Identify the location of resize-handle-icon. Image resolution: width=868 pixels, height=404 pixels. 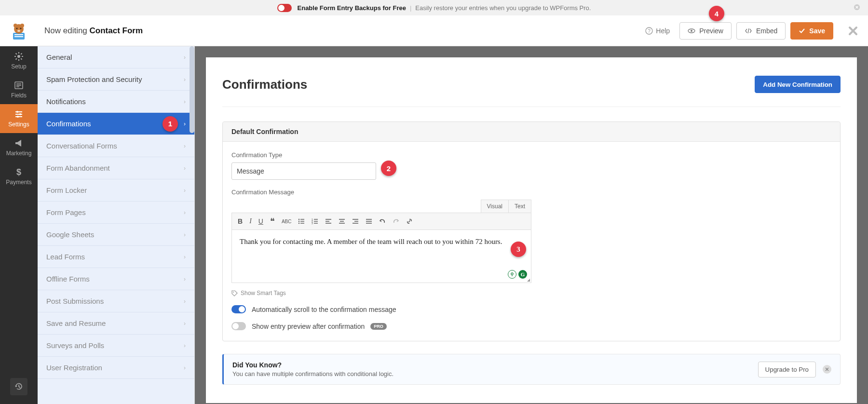
(529, 280).